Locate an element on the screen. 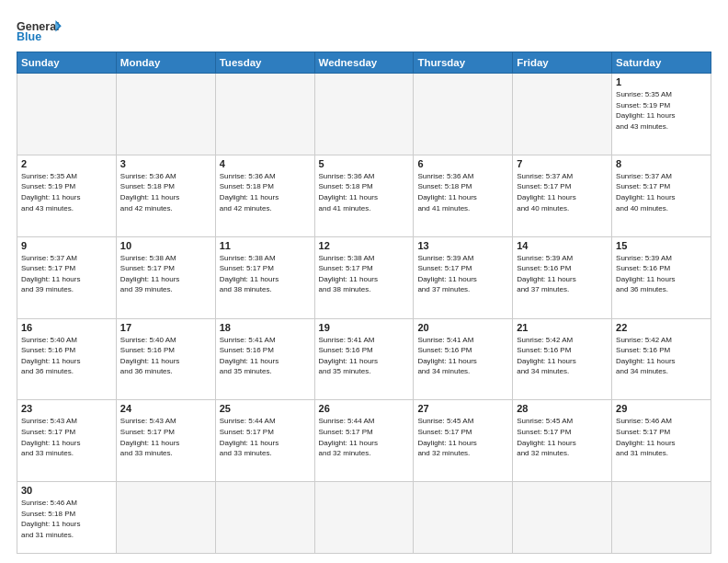 Image resolution: width=728 pixels, height=563 pixels. day-number: 4 is located at coordinates (265, 164).